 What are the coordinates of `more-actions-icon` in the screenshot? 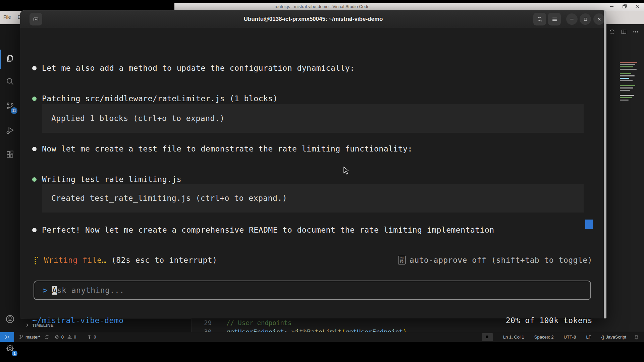 It's located at (636, 32).